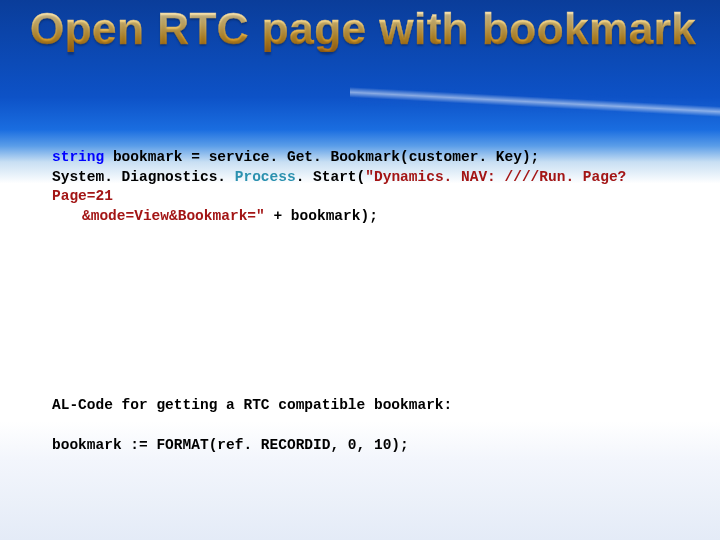 Image resolution: width=720 pixels, height=540 pixels. Describe the element at coordinates (322, 157) in the screenshot. I see `code-text: bookmark = service. Get. Bookmark(custom…` at that location.